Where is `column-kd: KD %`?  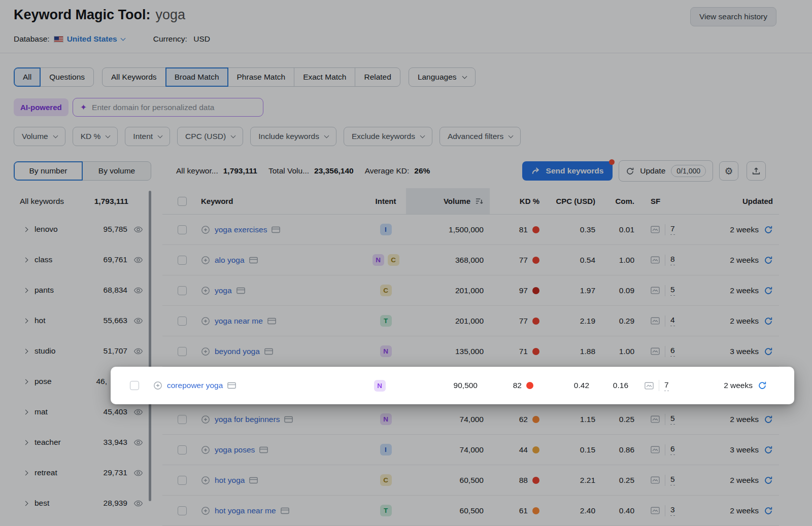 column-kd: KD % is located at coordinates (518, 201).